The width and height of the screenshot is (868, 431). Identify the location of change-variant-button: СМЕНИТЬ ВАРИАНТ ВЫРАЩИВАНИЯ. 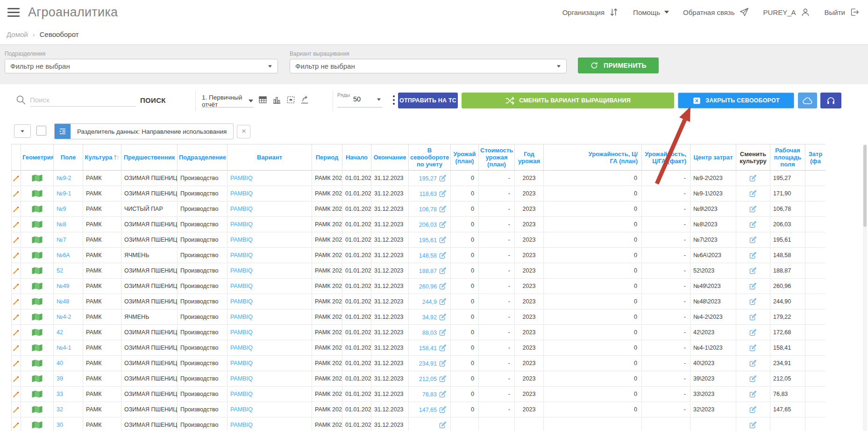
(568, 101).